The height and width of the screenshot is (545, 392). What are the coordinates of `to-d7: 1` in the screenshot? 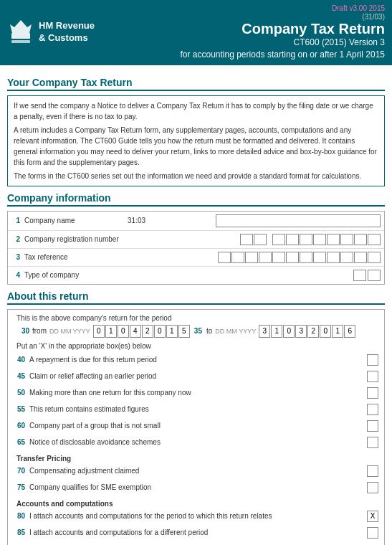 It's located at (338, 331).